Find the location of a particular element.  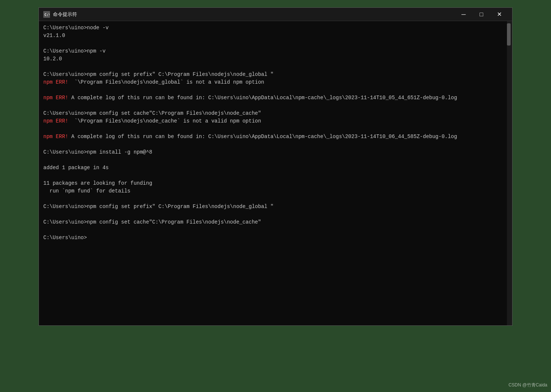

scrollbar is located at coordinates (510, 173).